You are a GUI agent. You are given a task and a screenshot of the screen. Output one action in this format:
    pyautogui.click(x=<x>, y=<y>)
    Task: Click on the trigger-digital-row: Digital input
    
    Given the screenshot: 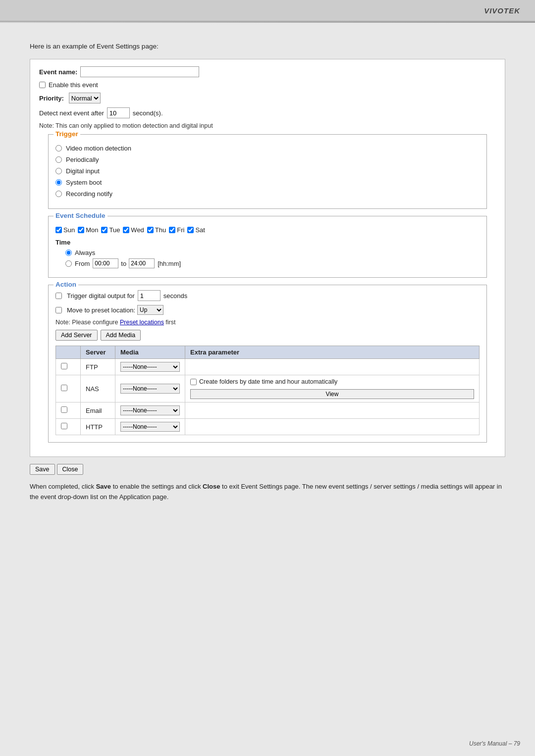 What is the action you would take?
    pyautogui.click(x=268, y=171)
    